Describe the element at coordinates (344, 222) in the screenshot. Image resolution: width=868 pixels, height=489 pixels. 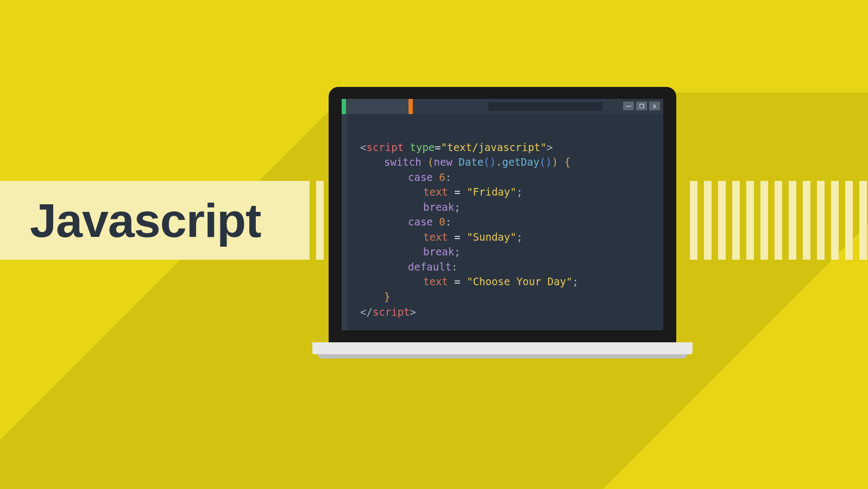
I see `editor-gutter` at that location.